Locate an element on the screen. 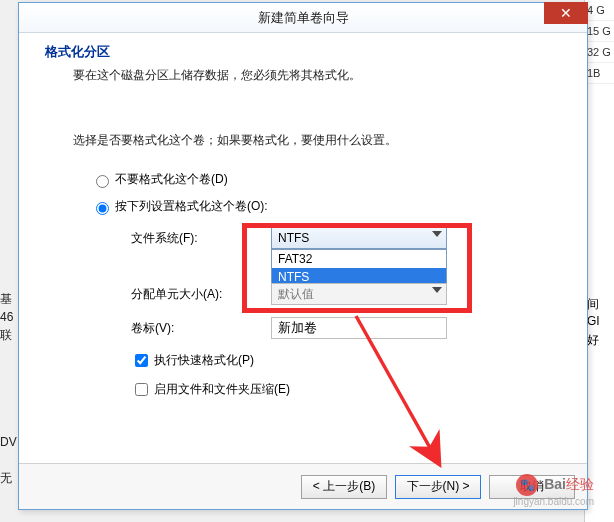  button-bar: < 上一步(B) 下一步(N) > 取消 is located at coordinates (303, 486).